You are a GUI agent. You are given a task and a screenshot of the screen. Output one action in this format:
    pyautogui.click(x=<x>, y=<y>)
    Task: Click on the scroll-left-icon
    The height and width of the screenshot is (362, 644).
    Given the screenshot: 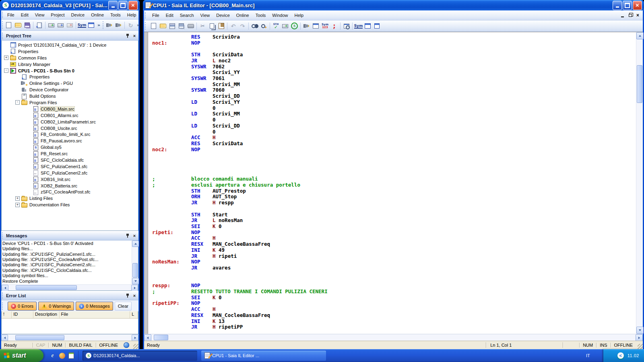 What is the action you would take?
    pyautogui.click(x=5, y=338)
    